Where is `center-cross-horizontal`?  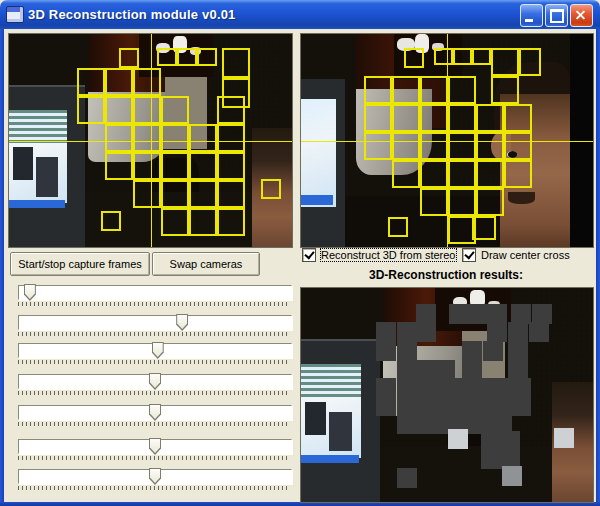 center-cross-horizontal is located at coordinates (447, 142).